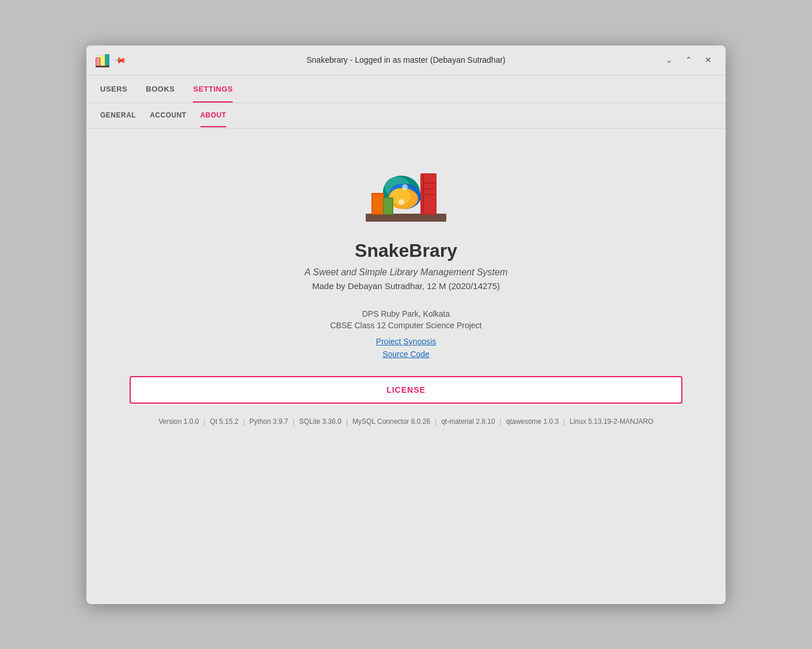  What do you see at coordinates (612, 422) in the screenshot?
I see `linux-version: Linux 5.13.19-2-MANJARO` at bounding box center [612, 422].